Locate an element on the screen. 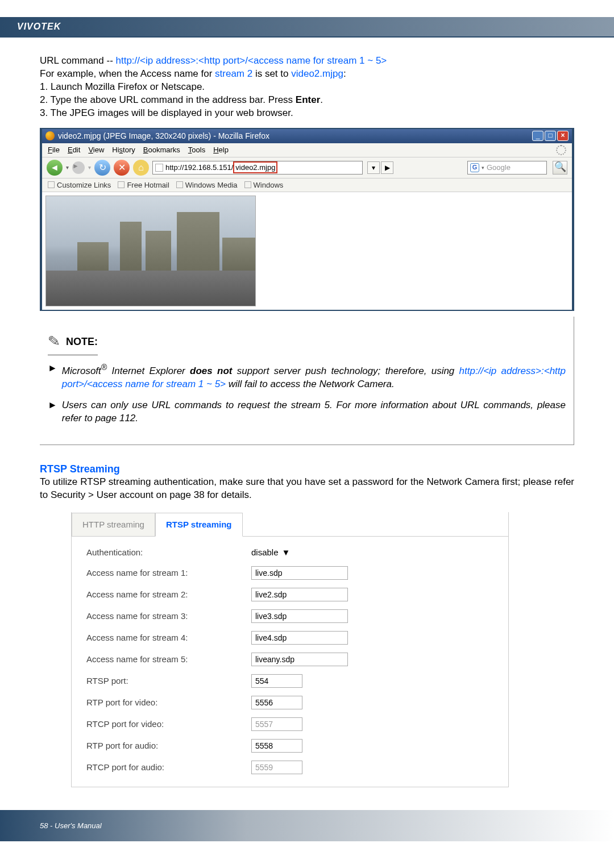 Image resolution: width=614 pixels, height=868 pixels. forward-button: ► is located at coordinates (78, 168).